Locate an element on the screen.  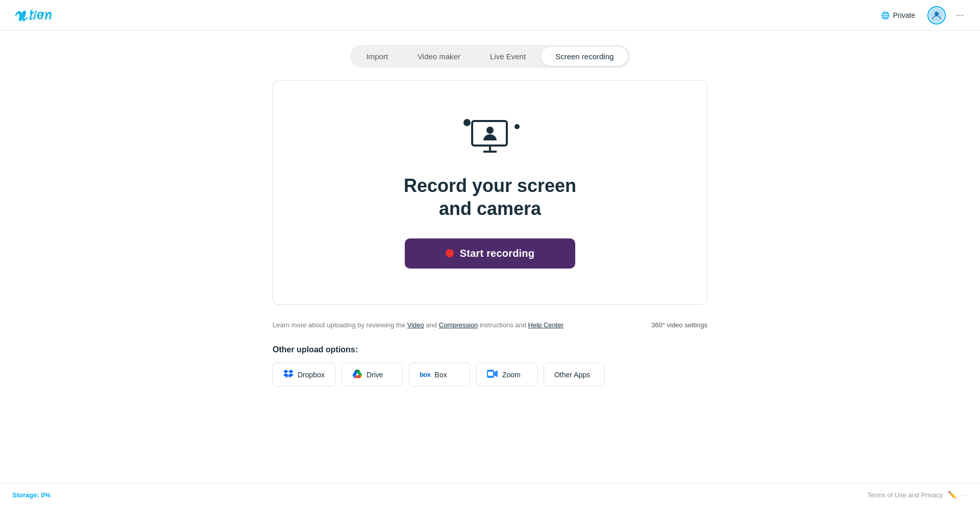
other-apps-button: Other Apps is located at coordinates (574, 375).